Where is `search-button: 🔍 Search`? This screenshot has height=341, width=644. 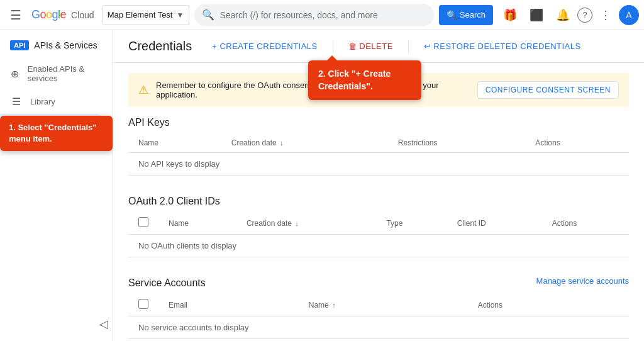
search-button: 🔍 Search is located at coordinates (466, 15).